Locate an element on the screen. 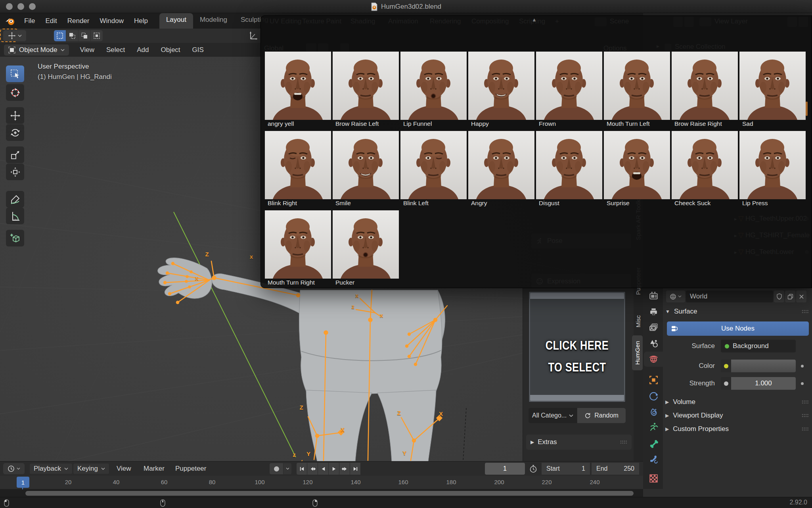 This screenshot has width=812, height=508. viewport-menu-item: GIS is located at coordinates (198, 50).